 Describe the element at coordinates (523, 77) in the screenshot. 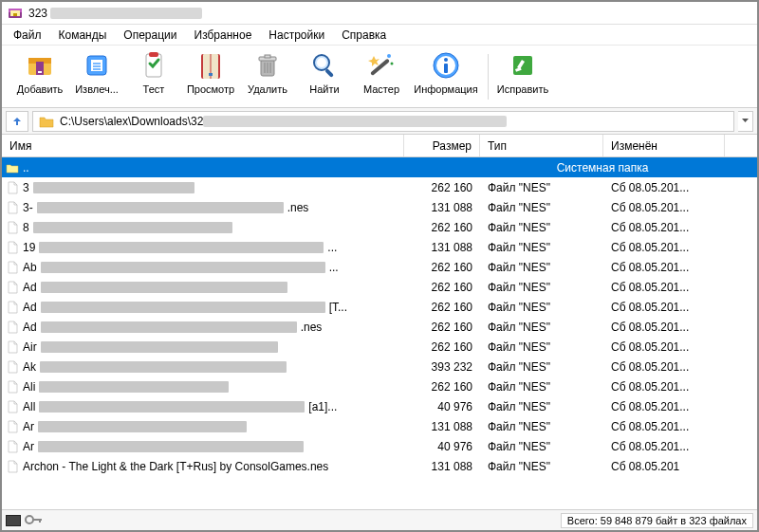

I see `repair-button: Исправить` at that location.